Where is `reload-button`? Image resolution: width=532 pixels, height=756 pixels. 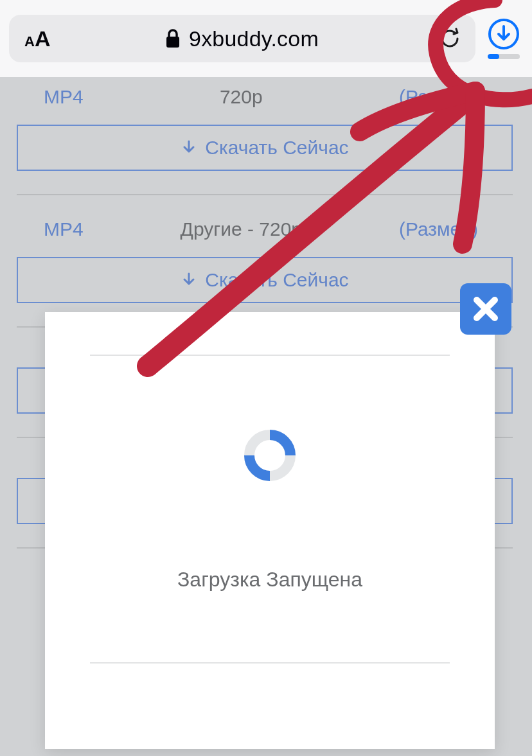
reload-button is located at coordinates (450, 39).